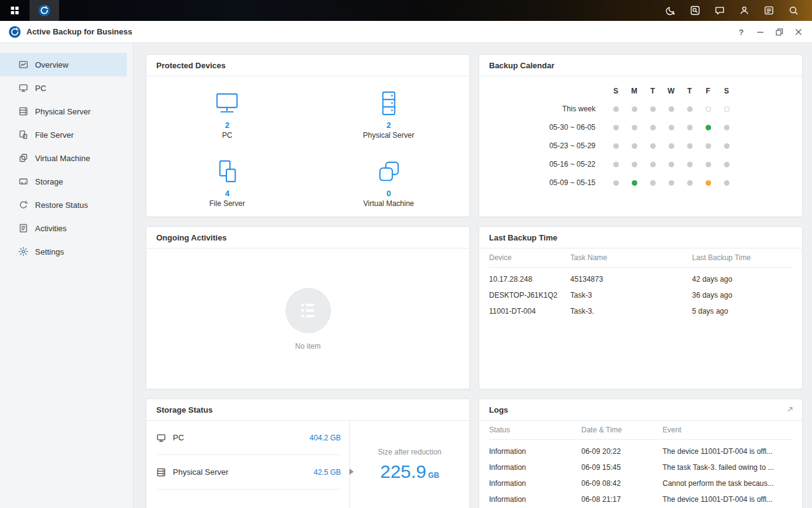  What do you see at coordinates (641, 146) in the screenshot?
I see `calendar-week-row: 05-23 ~ 05-29` at bounding box center [641, 146].